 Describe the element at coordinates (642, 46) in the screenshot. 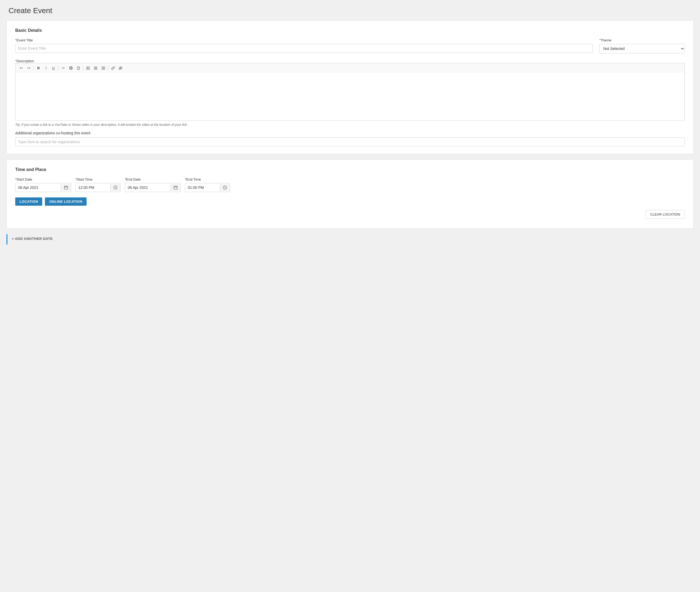

I see `theme-group: *Theme Not Selected` at that location.